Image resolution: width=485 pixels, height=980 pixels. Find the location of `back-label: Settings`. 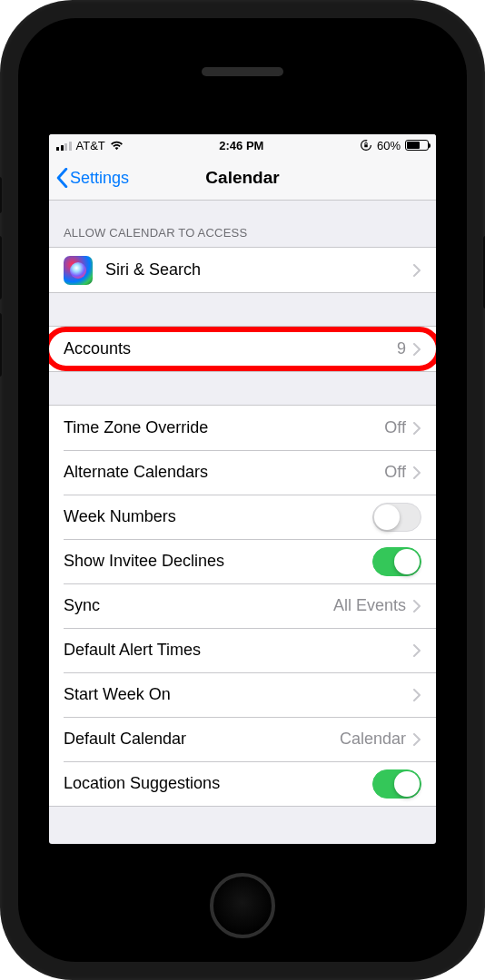

back-label: Settings is located at coordinates (100, 178).